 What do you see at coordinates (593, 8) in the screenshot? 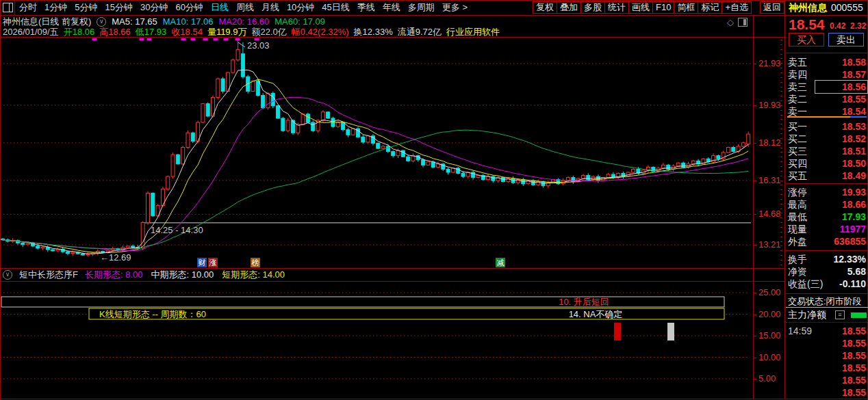
I see `toolbar-button-多股: 多股` at bounding box center [593, 8].